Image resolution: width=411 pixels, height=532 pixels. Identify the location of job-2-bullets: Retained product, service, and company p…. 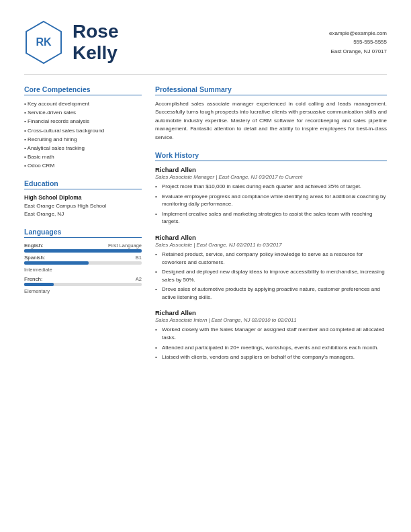
(271, 276).